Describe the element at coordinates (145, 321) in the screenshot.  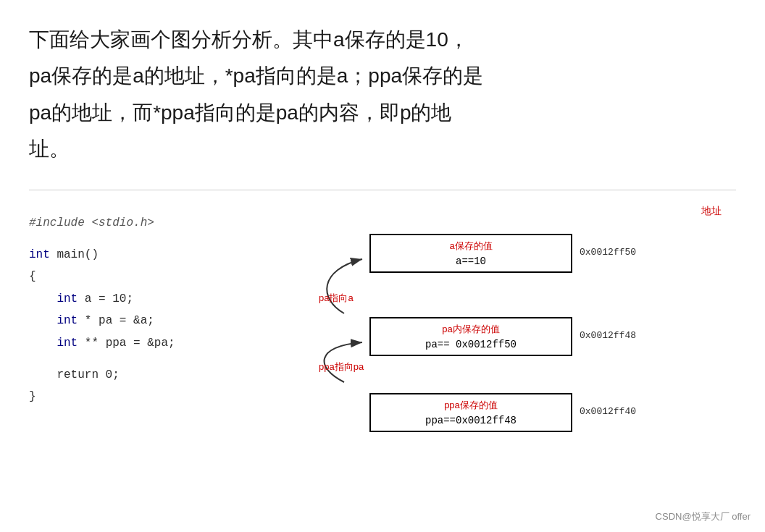
I see `code-var-pa: int * pa = &a;` at that location.